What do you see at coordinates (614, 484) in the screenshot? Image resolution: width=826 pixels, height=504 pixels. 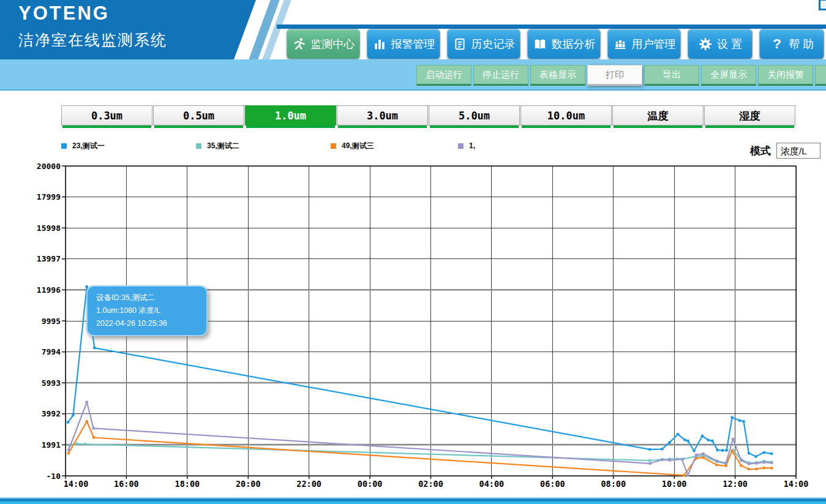 I see `x-axis-label: 08:00` at bounding box center [614, 484].